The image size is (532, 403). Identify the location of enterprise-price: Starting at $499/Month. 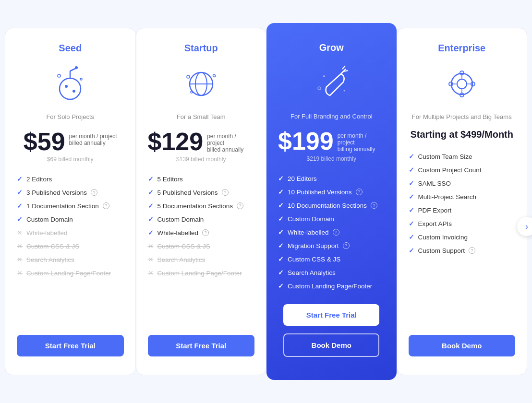
(462, 134).